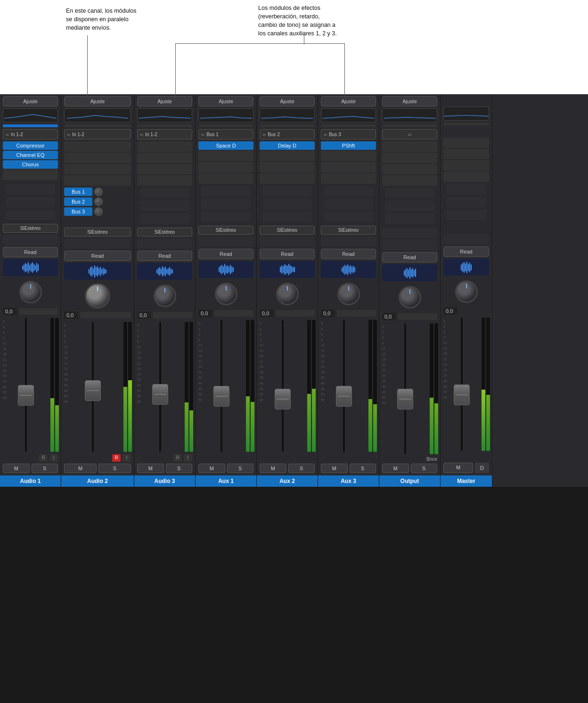 The width and height of the screenshot is (588, 703). What do you see at coordinates (30, 311) in the screenshot?
I see `volume-display-audio1: 0,0` at bounding box center [30, 311].